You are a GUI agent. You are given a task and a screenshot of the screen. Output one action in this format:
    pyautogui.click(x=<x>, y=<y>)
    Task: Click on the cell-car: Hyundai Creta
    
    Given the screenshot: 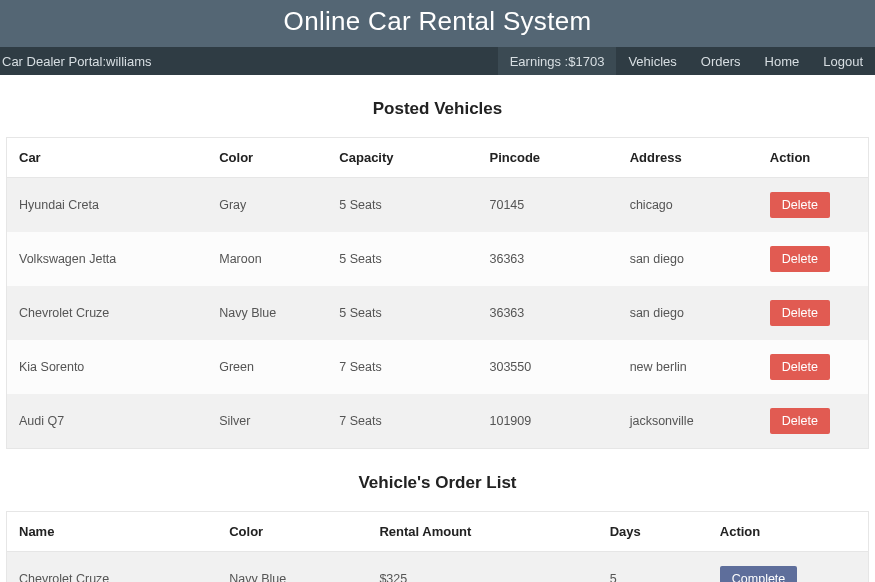 What is the action you would take?
    pyautogui.click(x=107, y=205)
    